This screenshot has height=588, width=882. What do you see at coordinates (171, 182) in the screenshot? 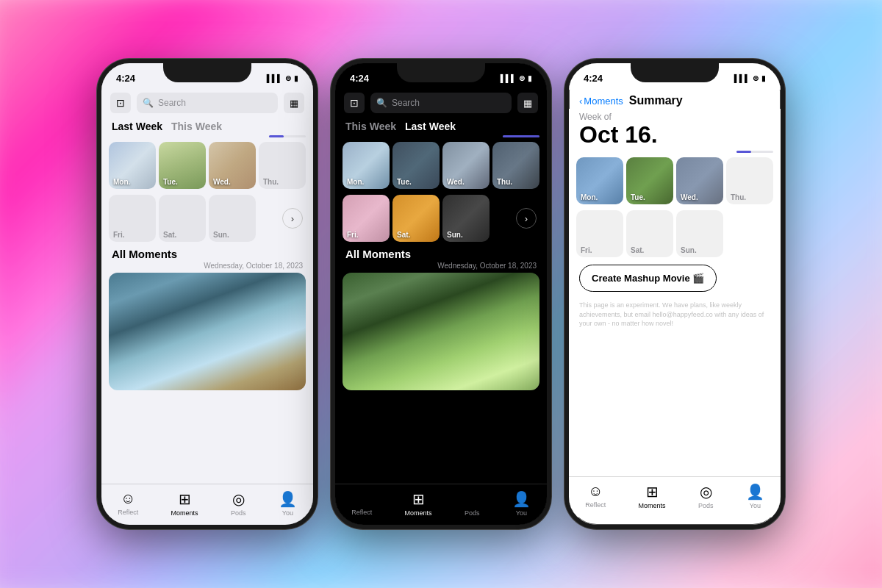
I see `phone1-day-tue-label: Tue.` at bounding box center [171, 182].